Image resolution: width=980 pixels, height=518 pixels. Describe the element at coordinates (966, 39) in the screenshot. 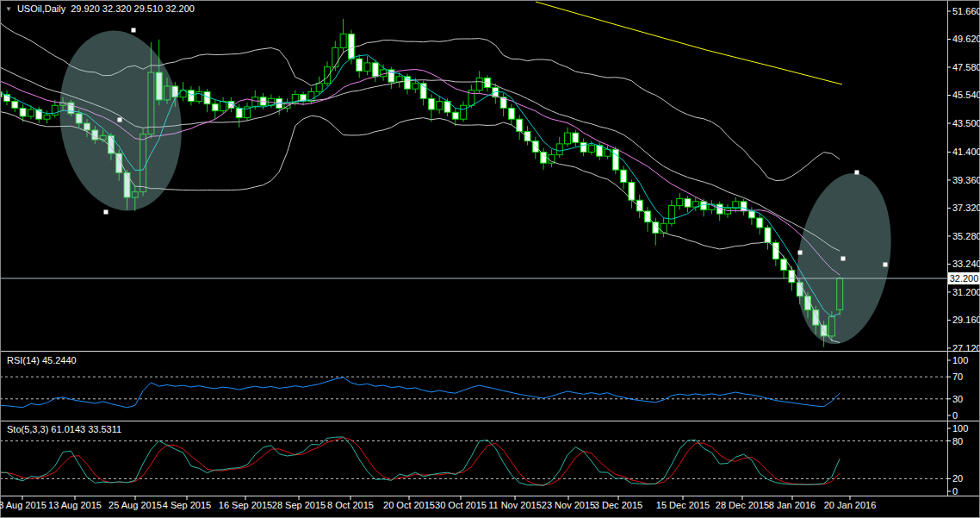

I see `price-axis-label: 49.620` at that location.